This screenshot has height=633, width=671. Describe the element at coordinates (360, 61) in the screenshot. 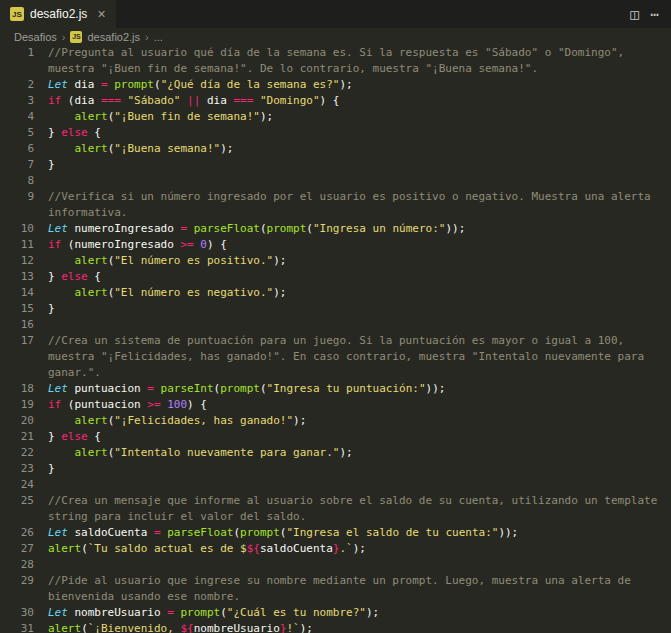

I see `code-line-content: //Pregunta al usuario qué día de la sema…` at that location.